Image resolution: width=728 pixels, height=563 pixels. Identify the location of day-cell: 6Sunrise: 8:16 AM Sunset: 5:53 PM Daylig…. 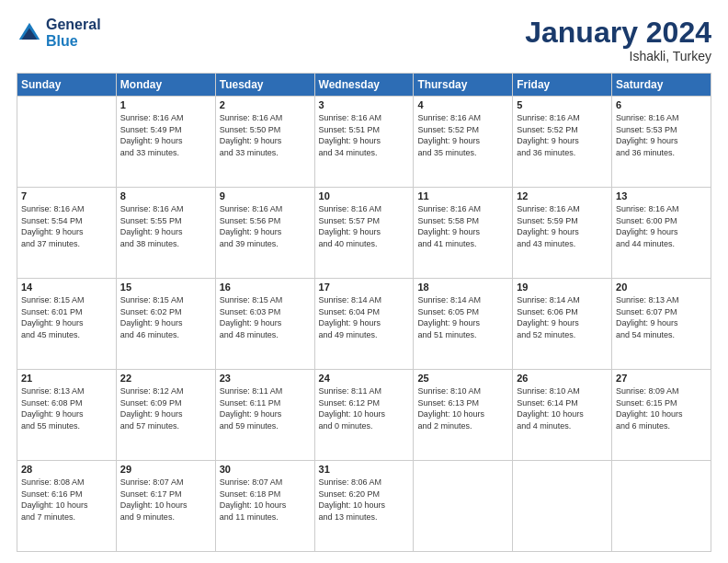
(662, 142).